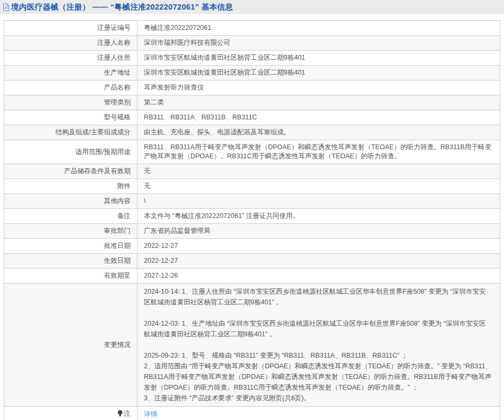 Image resolution: width=504 pixels, height=420 pixels. I want to click on table-row-cert-no: 注册证编号 粤械注准20222072061, so click(253, 28).